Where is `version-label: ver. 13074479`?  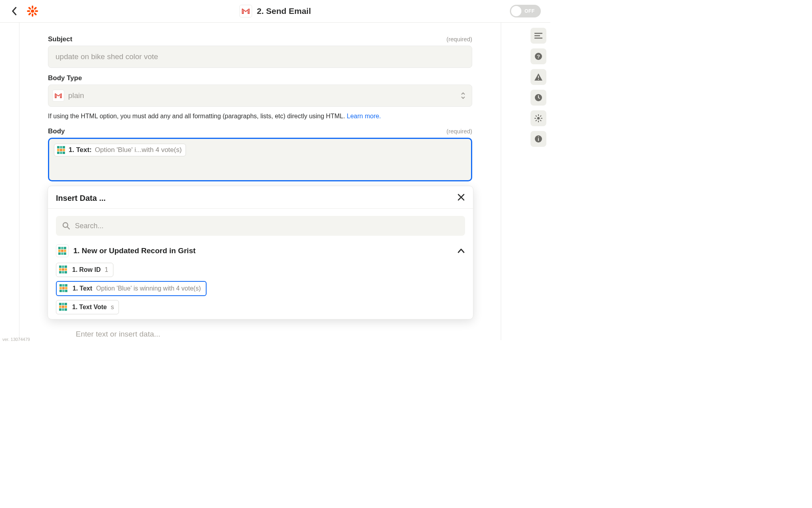 version-label: ver. 13074479 is located at coordinates (16, 339).